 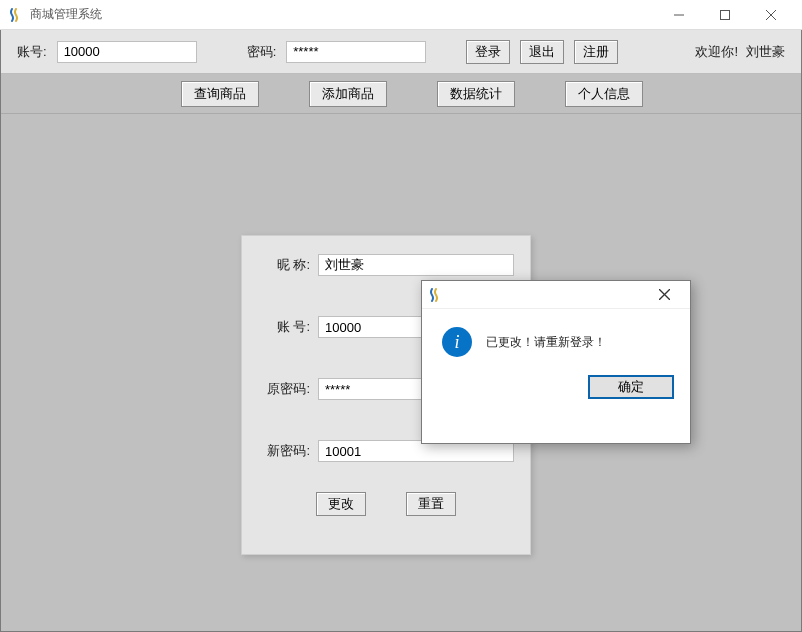 I want to click on reset-button: 重置, so click(x=431, y=504).